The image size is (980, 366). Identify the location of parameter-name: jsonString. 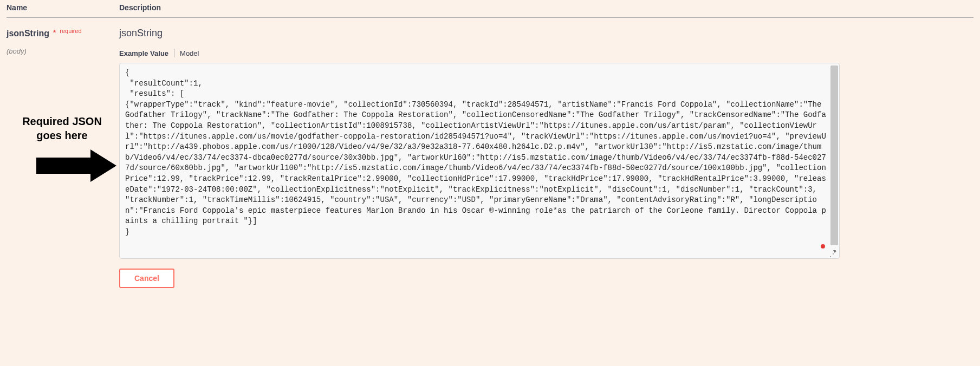
(28, 34).